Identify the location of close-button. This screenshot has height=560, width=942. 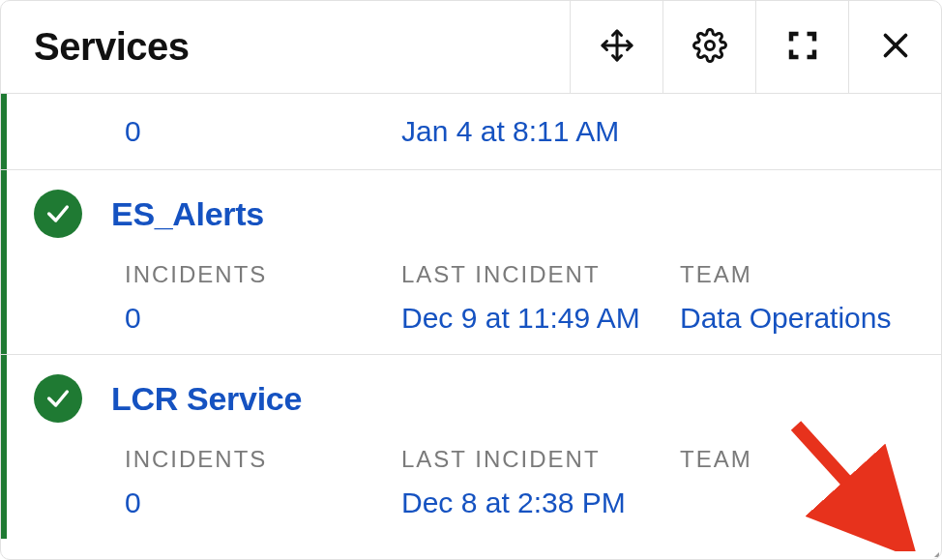
(895, 46).